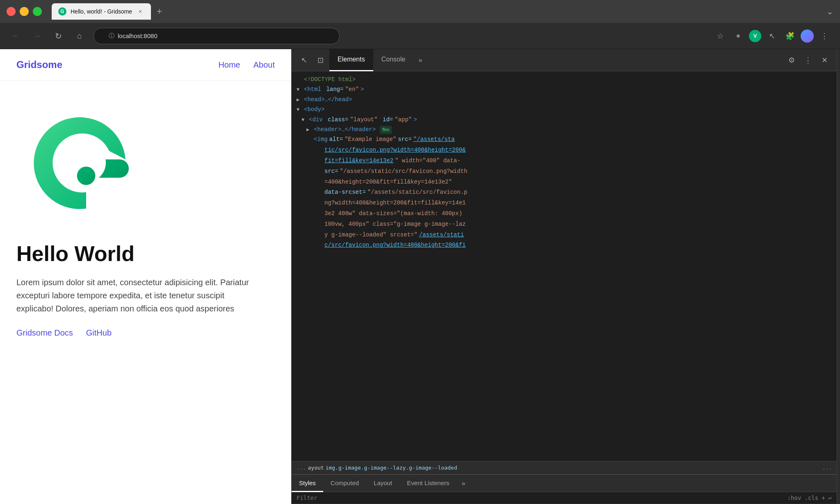  I want to click on devtools-tab-more: », so click(420, 60).